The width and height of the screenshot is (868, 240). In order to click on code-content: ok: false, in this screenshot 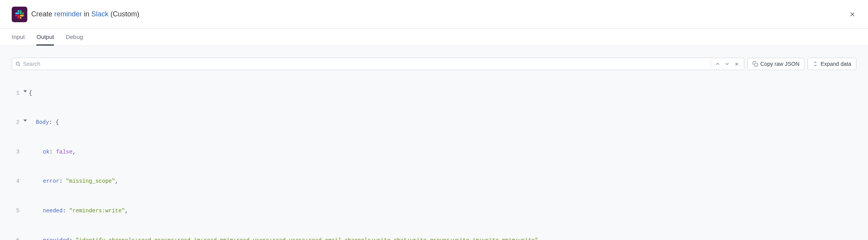, I will do `click(443, 152)`.